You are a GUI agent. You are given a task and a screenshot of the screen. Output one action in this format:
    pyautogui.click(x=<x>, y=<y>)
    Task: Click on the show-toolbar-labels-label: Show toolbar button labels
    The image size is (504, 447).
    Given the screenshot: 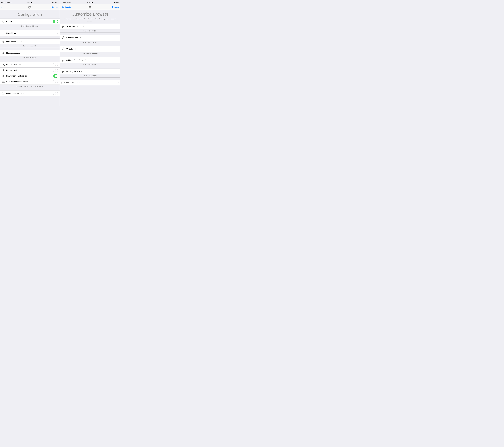 What is the action you would take?
    pyautogui.click(x=29, y=82)
    